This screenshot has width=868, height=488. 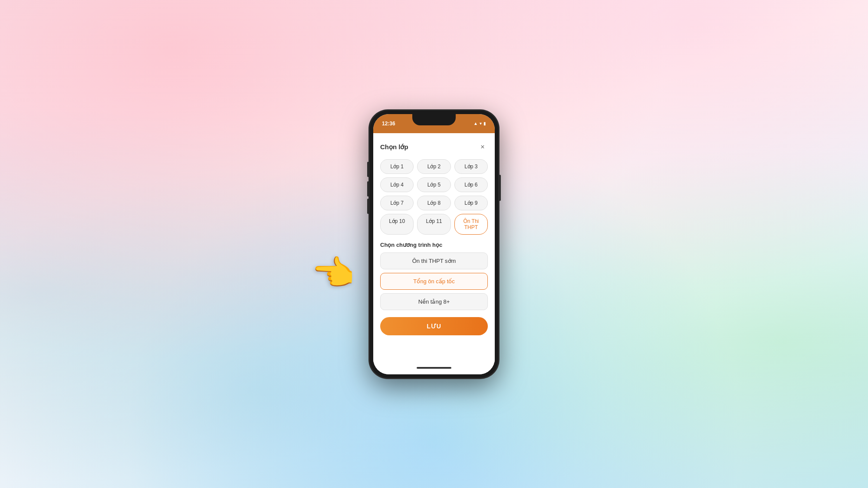 I want to click on program-options: Ôn thi THPT sớm Tổng ôn cấp tốc Nền tảng…, so click(x=434, y=281).